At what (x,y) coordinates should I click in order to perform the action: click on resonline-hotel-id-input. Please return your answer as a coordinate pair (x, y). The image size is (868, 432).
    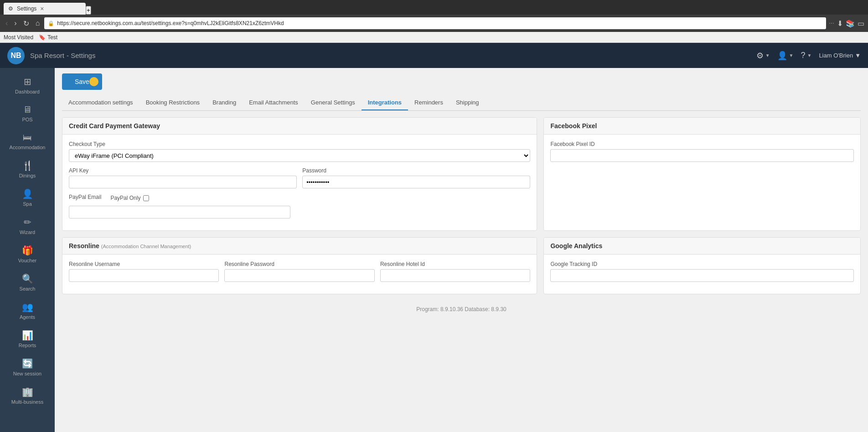
    Looking at the image, I should click on (455, 276).